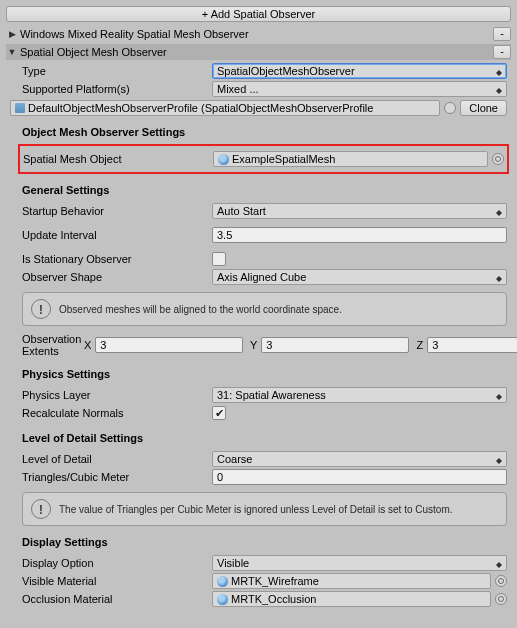 This screenshot has height=628, width=517. What do you see at coordinates (360, 277) in the screenshot?
I see `observer-shape-dropdown: Axis Aligned Cube` at bounding box center [360, 277].